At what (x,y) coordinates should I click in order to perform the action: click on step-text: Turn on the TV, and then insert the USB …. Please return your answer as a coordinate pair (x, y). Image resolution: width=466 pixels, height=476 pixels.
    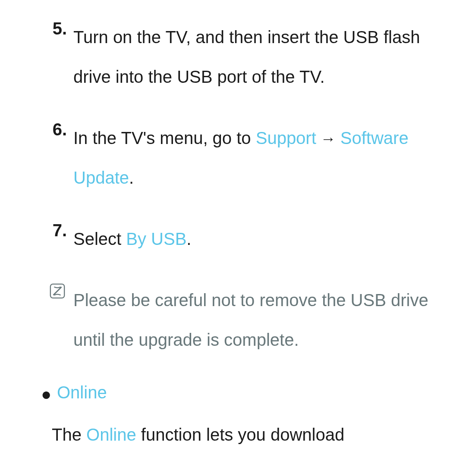
    Looking at the image, I should click on (261, 57).